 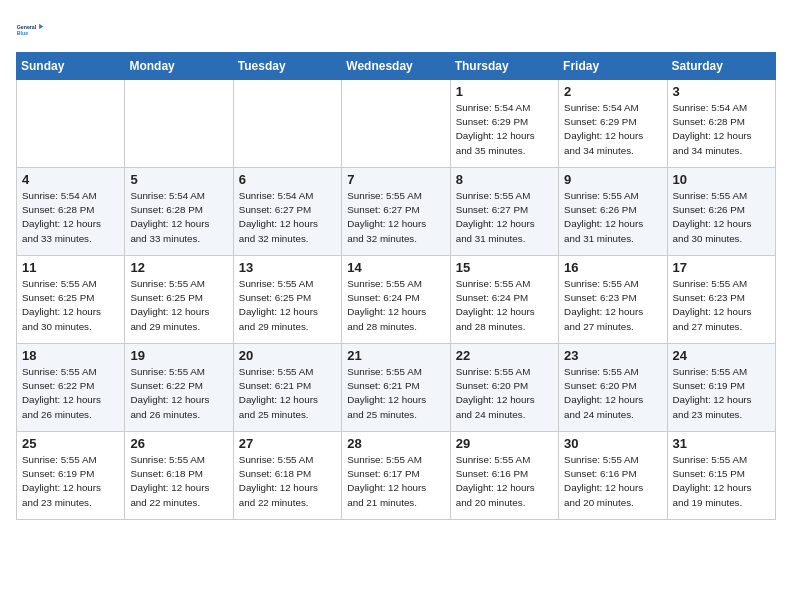 What do you see at coordinates (288, 218) in the screenshot?
I see `day-info: Sunrise: 5:54 AM Sunset: 6:27 PM Dayligh…` at bounding box center [288, 218].